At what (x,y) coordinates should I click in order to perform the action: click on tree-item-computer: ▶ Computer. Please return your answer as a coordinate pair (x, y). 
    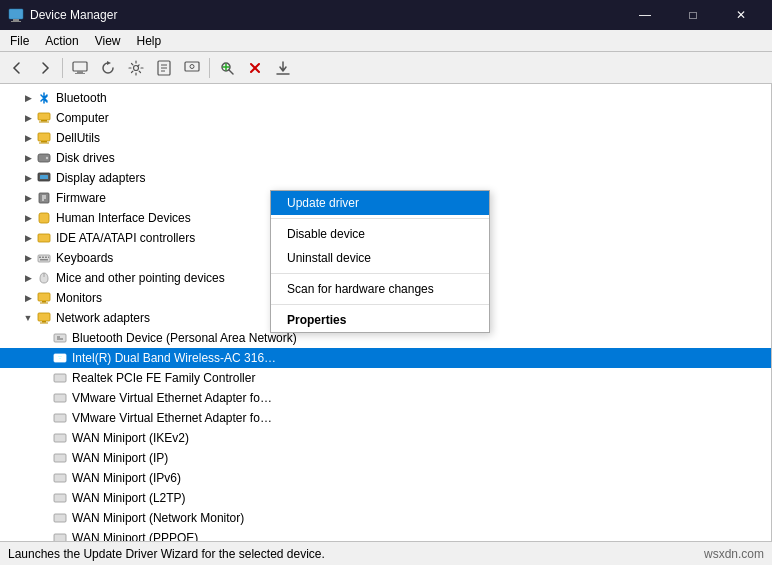
    Looking at the image, I should click on (386, 118).